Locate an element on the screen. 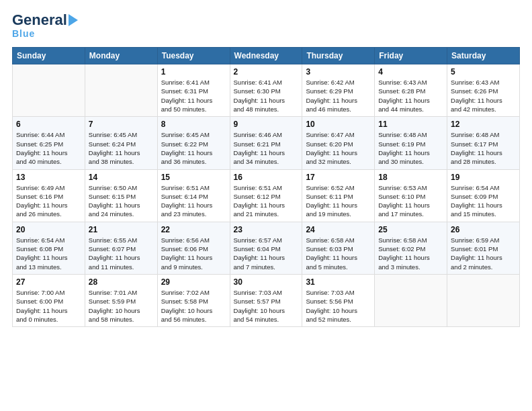 This screenshot has height=411, width=532. day-info: Sunrise: 7:03 AMSunset: 5:57 PMDaylight:… is located at coordinates (266, 306).